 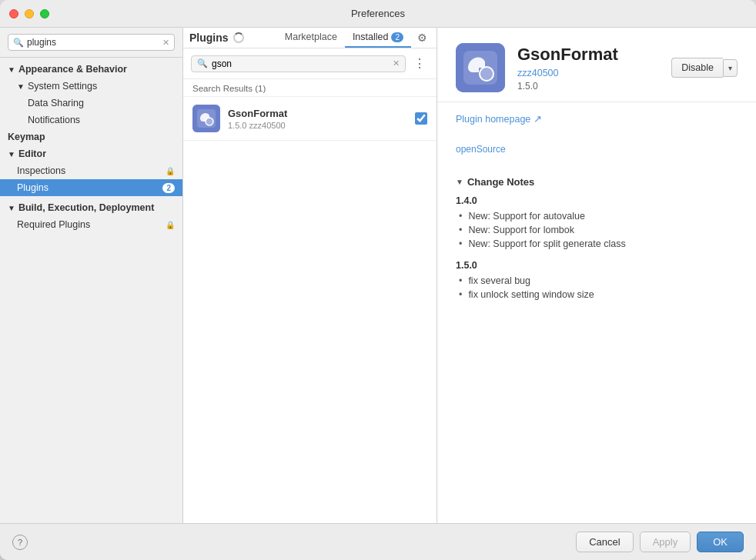 I want to click on change-item: New: Support for autovalue, so click(x=597, y=216).